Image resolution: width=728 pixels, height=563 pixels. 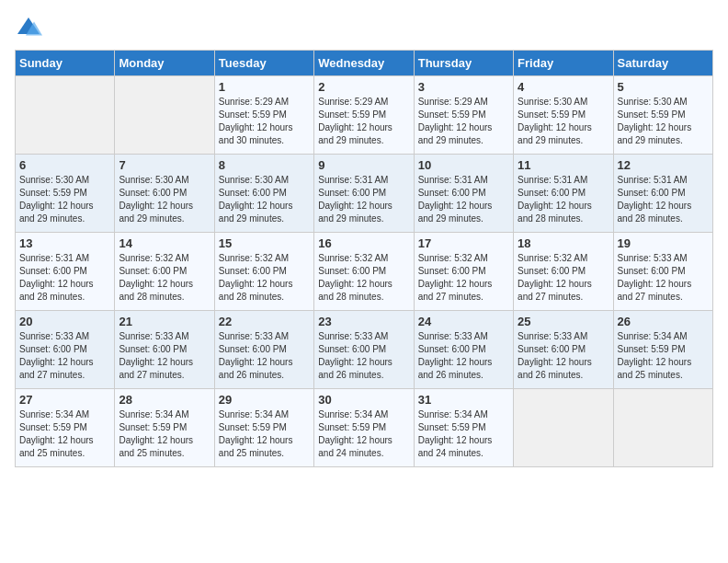 What do you see at coordinates (664, 166) in the screenshot?
I see `day-number: 12` at bounding box center [664, 166].